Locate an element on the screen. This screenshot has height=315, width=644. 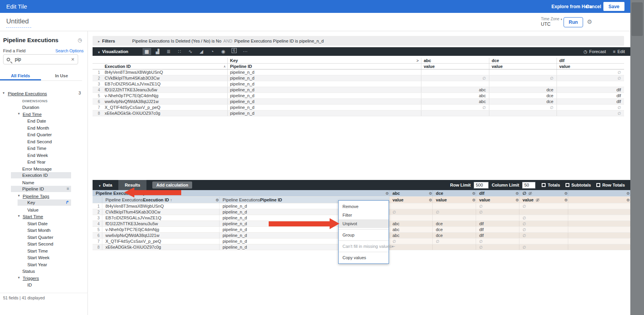
column-header-execution-id: Execution ID is located at coordinates (165, 66).